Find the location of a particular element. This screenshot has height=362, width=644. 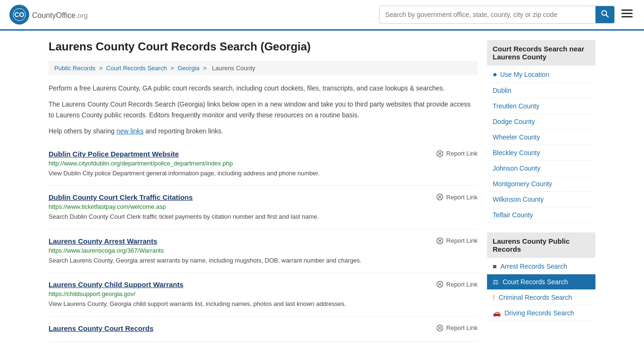

result-header: Laurens County Child Support Warrants Re… is located at coordinates (263, 285).